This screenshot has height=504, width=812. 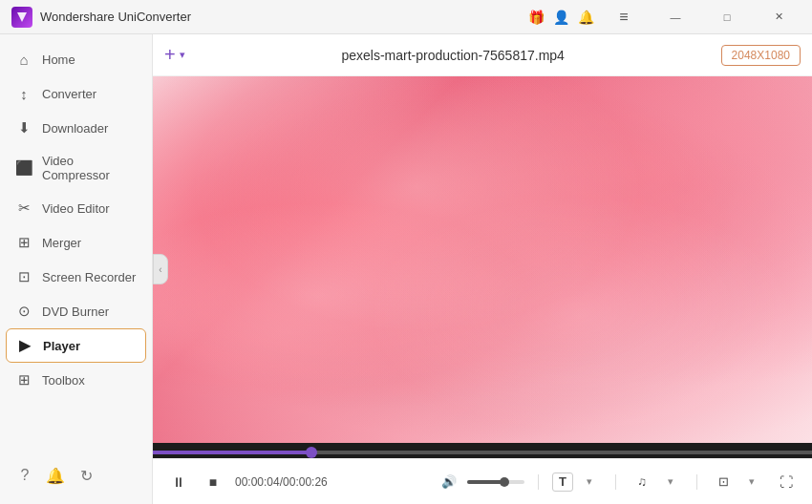 What do you see at coordinates (24, 59) in the screenshot?
I see `home-icon: ⌂` at bounding box center [24, 59].